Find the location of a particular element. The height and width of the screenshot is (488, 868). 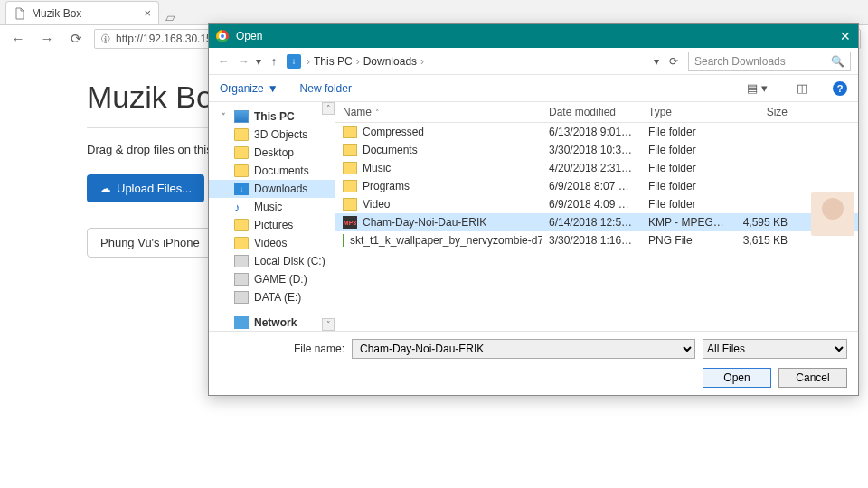

close-tab-icon: × is located at coordinates (147, 13).